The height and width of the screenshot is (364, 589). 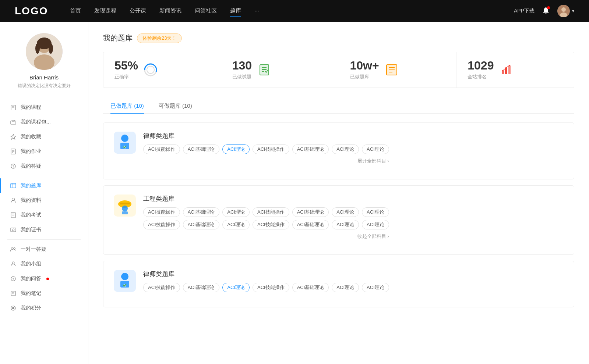 What do you see at coordinates (44, 151) in the screenshot?
I see `sidebar-item-homework: 我的作业` at bounding box center [44, 151].